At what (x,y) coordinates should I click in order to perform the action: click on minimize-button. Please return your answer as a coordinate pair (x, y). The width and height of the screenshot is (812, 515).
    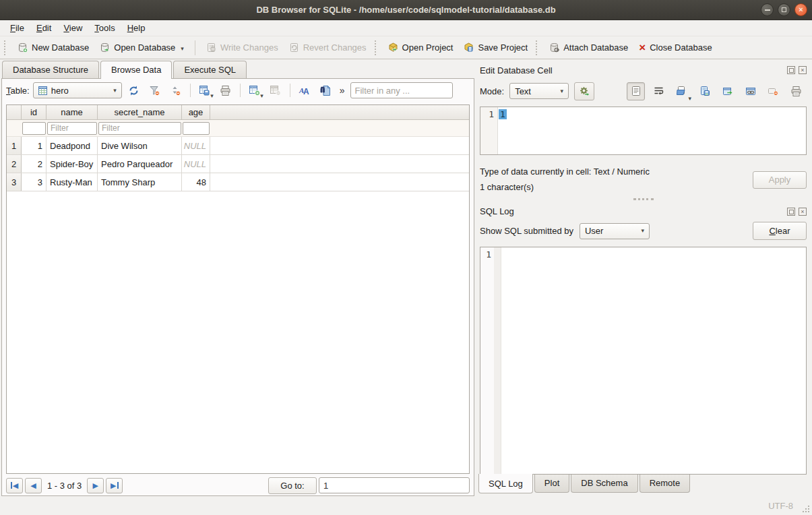
    Looking at the image, I should click on (767, 9).